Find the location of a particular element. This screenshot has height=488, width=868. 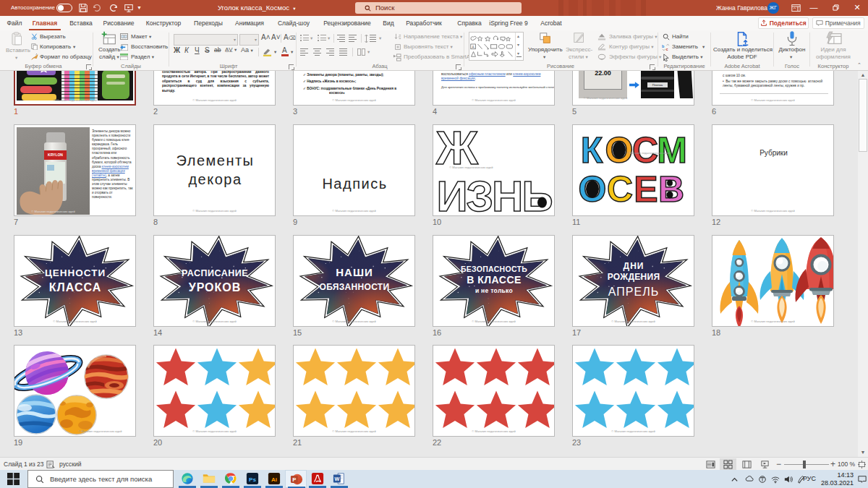

svg-text: АПРЕЛЬ is located at coordinates (634, 292).